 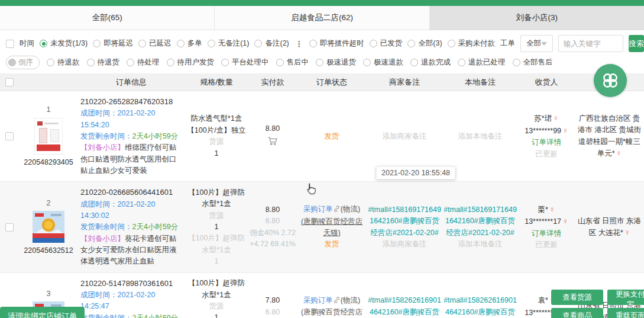 I want to click on radio-refund-processed: 退款已处理, so click(x=481, y=63).